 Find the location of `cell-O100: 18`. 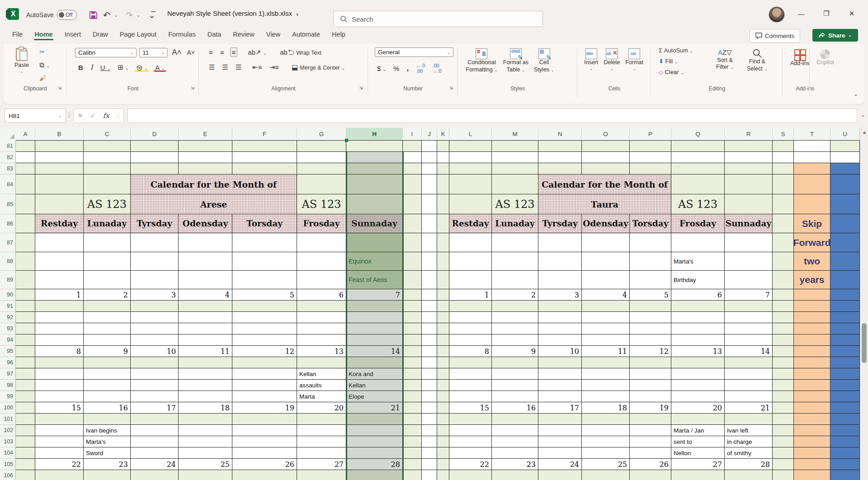

cell-O100: 18 is located at coordinates (606, 408).